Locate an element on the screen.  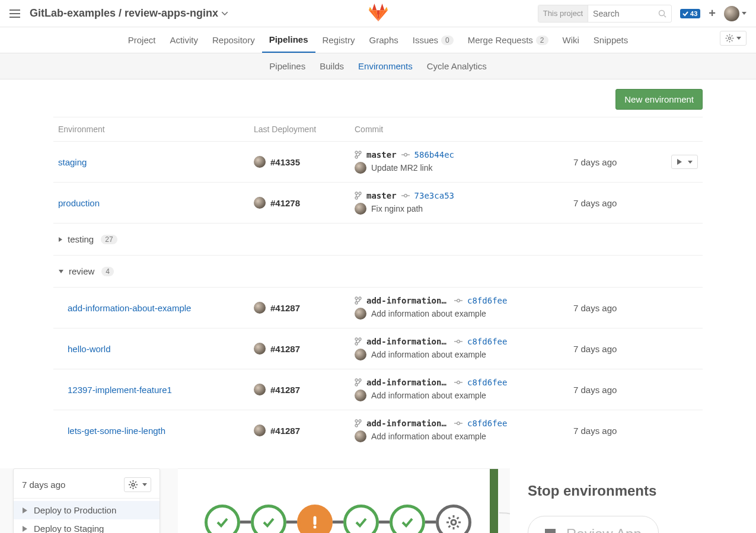
deployment-time: 7 days ago is located at coordinates (618, 162).